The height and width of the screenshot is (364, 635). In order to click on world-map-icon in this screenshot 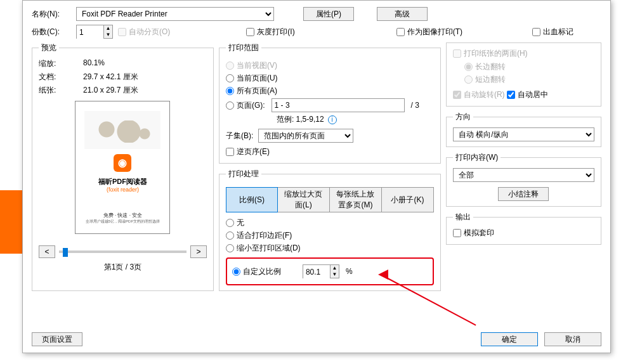, I will do `click(122, 130)`.